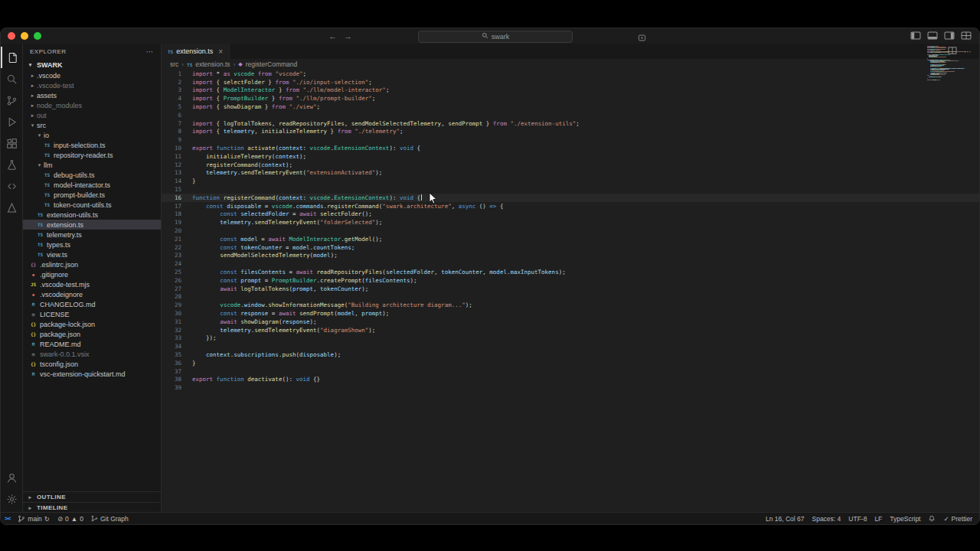 This screenshot has width=980, height=551. Describe the element at coordinates (570, 197) in the screenshot. I see `code-line-16: 16function registerCommand(context: vsco…` at that location.